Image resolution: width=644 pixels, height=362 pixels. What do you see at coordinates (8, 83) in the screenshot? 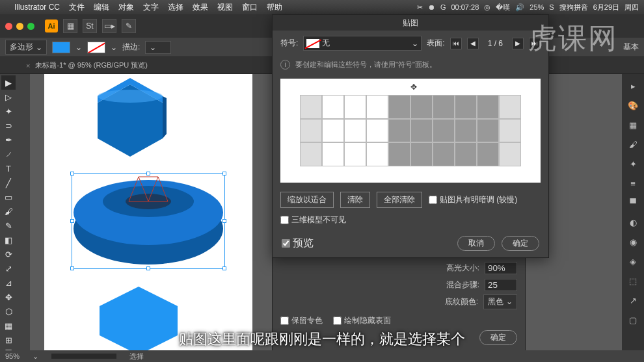
I see `selection-tool: ▶` at bounding box center [8, 83].